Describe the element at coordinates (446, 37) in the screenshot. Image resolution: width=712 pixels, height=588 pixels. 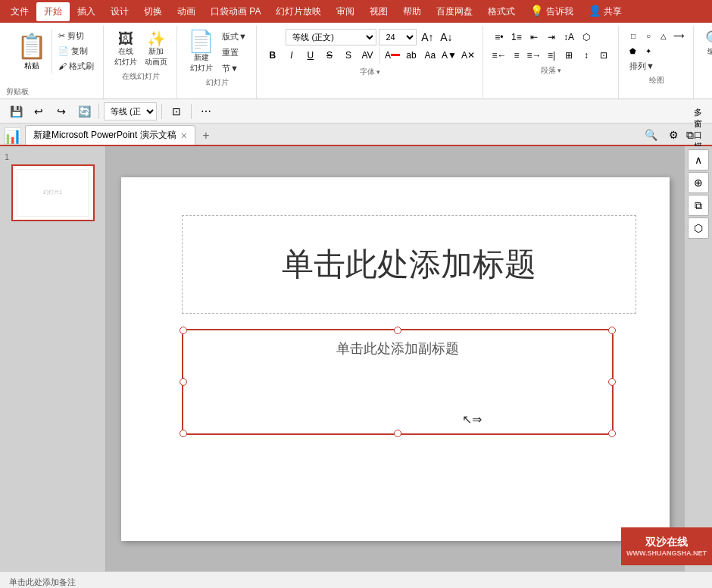
I see `decrease-font-button: A↓` at that location.